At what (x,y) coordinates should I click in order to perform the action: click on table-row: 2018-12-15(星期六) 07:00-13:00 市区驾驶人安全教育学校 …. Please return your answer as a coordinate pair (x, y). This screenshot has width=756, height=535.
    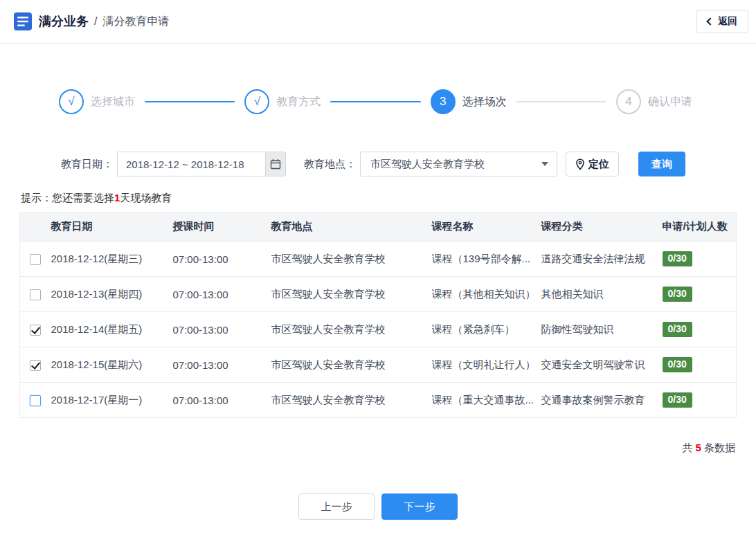
    Looking at the image, I should click on (378, 365).